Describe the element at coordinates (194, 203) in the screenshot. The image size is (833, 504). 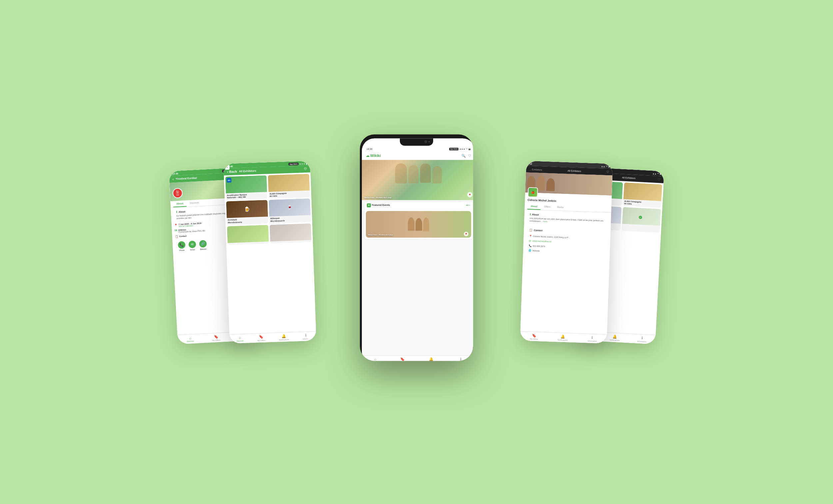
I see `tab-discover: Discover` at that location.